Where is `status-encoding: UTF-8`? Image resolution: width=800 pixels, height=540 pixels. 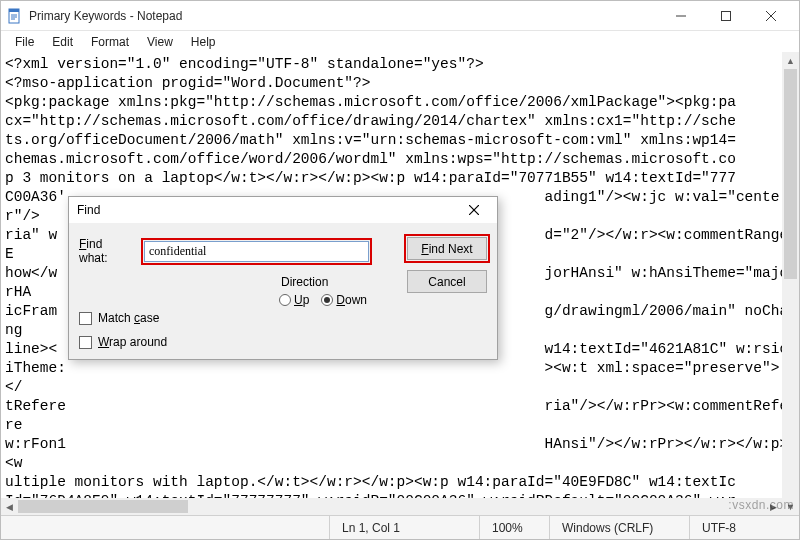 status-encoding: UTF-8 is located at coordinates (744, 528).